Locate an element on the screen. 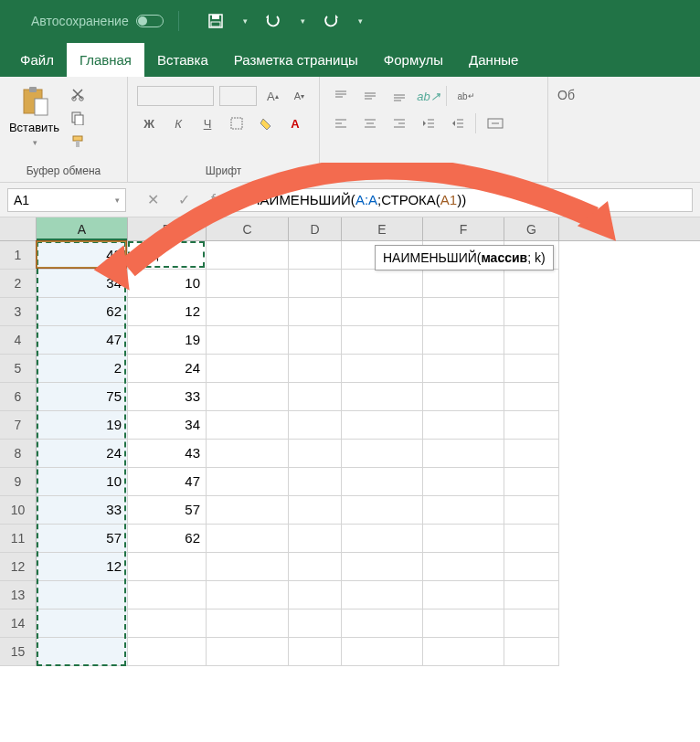  cell-D5 is located at coordinates (315, 369).